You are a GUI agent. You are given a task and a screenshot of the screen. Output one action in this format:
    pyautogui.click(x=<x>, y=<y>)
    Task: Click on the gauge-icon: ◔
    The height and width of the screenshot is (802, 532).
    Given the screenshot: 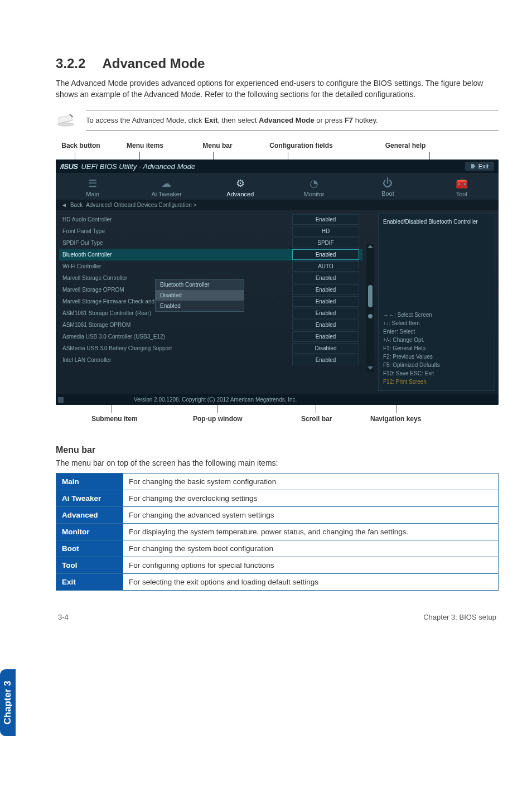 What is the action you would take?
    pyautogui.click(x=314, y=183)
    